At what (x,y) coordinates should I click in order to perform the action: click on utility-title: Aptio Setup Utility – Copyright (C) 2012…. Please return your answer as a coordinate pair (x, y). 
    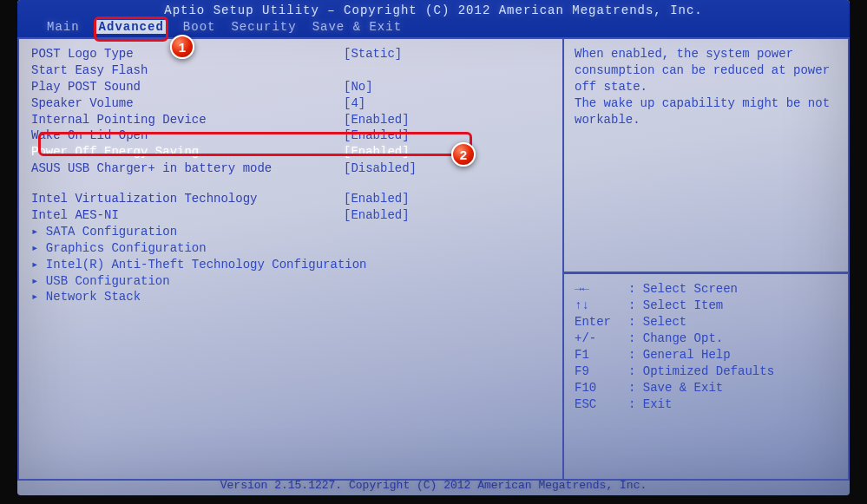
    Looking at the image, I should click on (434, 10).